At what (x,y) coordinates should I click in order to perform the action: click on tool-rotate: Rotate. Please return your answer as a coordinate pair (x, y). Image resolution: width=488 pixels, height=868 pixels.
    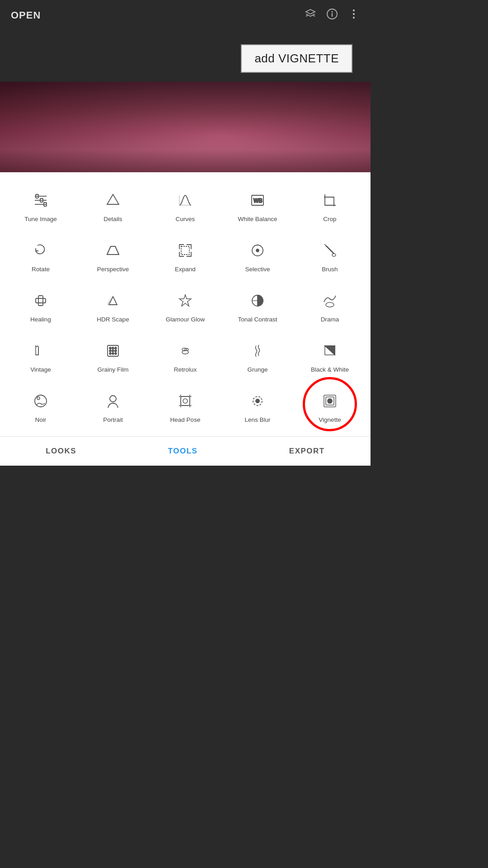
    Looking at the image, I should click on (41, 257).